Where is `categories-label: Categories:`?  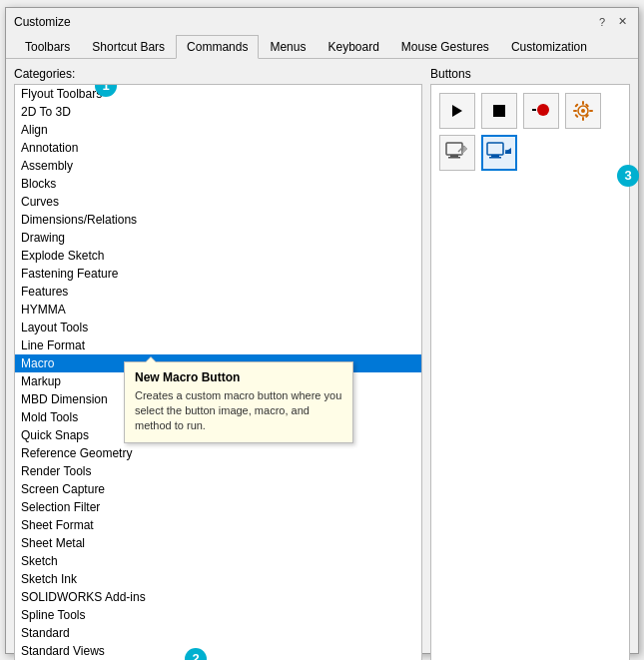 categories-label: Categories: is located at coordinates (218, 74).